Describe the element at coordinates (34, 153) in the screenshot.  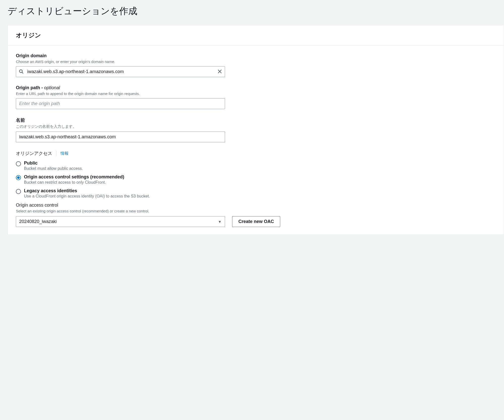
I see `origin-access-title: オリジンアクセス` at that location.